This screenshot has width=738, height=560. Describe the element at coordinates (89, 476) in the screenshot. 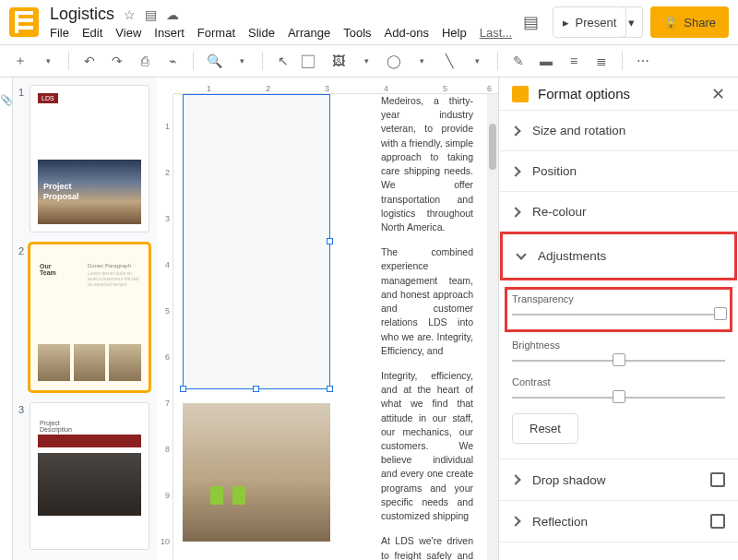

I see `slide-thumb-3: Project Description` at that location.